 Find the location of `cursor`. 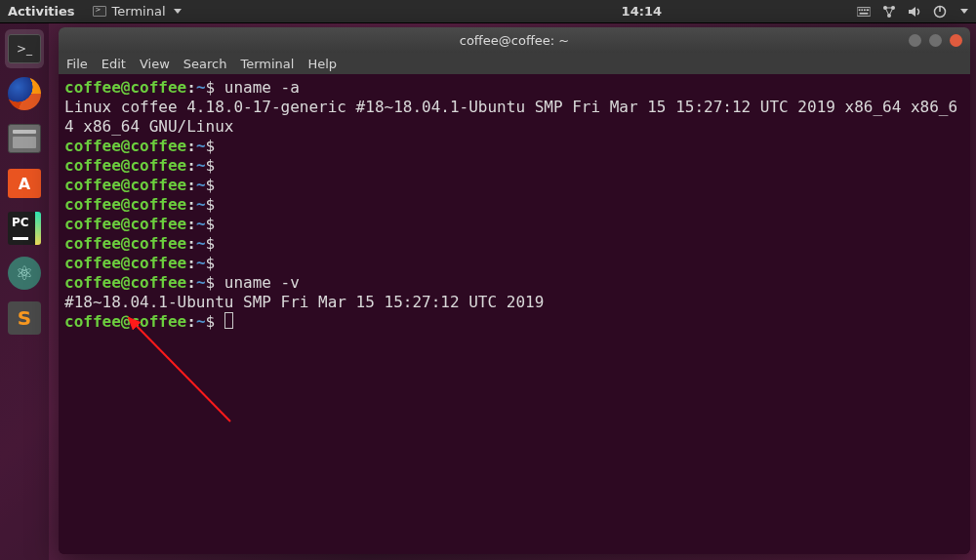

cursor is located at coordinates (228, 320).